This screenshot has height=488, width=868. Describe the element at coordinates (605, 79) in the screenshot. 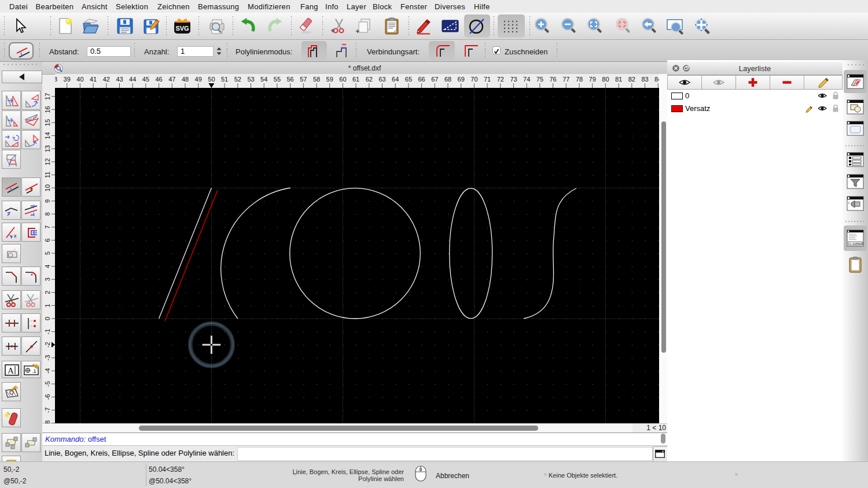

I see `svg-text: 80` at that location.